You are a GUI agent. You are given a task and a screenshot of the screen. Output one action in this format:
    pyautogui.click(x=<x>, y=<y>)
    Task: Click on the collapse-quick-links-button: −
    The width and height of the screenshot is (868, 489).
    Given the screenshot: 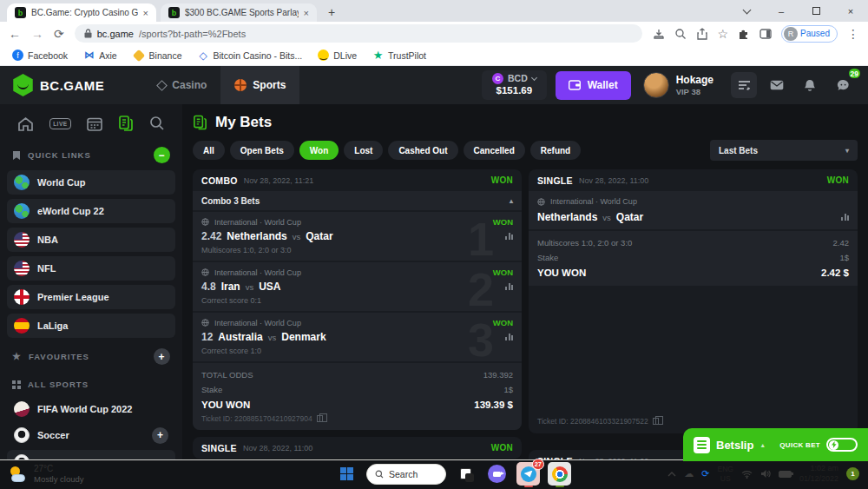 What is the action you would take?
    pyautogui.click(x=161, y=155)
    